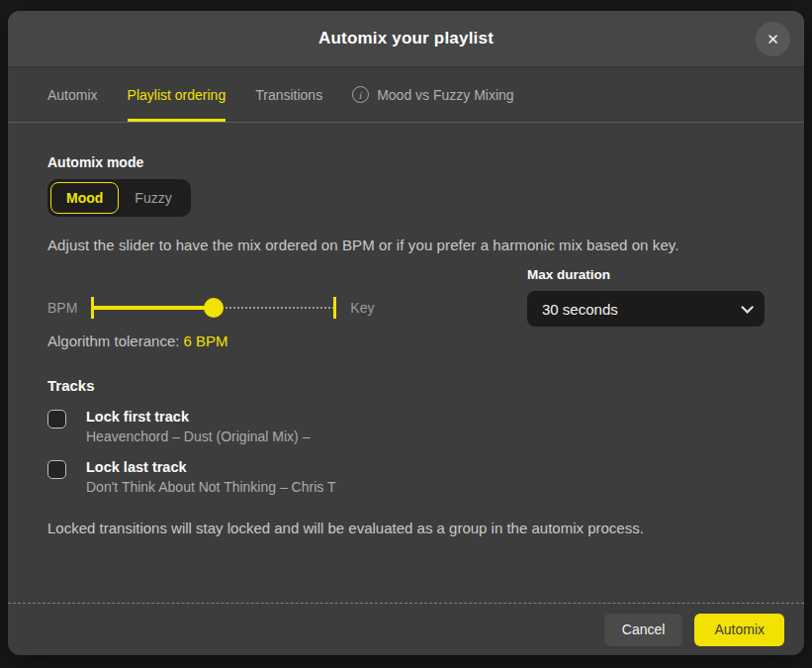 This screenshot has width=812, height=668. What do you see at coordinates (152, 198) in the screenshot?
I see `mode-option-fuzzy: Fuzzy` at bounding box center [152, 198].